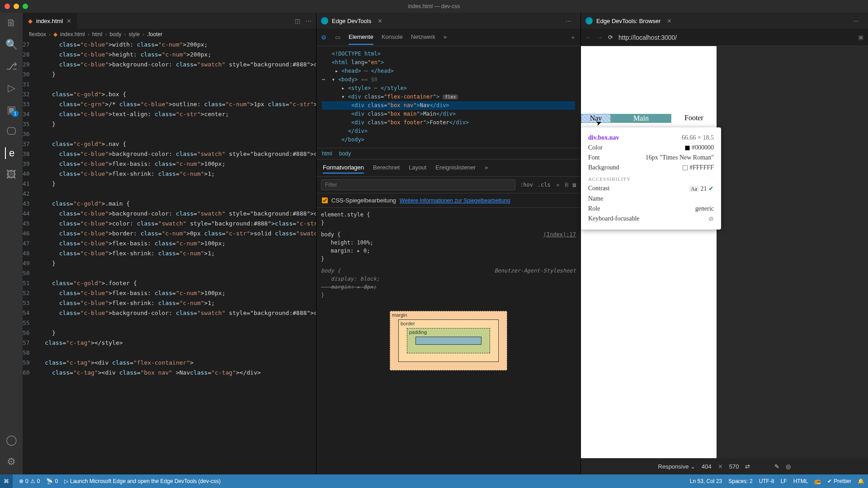 The height and width of the screenshot is (488, 868). What do you see at coordinates (50, 21) in the screenshot?
I see `tab-filename: index.html` at bounding box center [50, 21].